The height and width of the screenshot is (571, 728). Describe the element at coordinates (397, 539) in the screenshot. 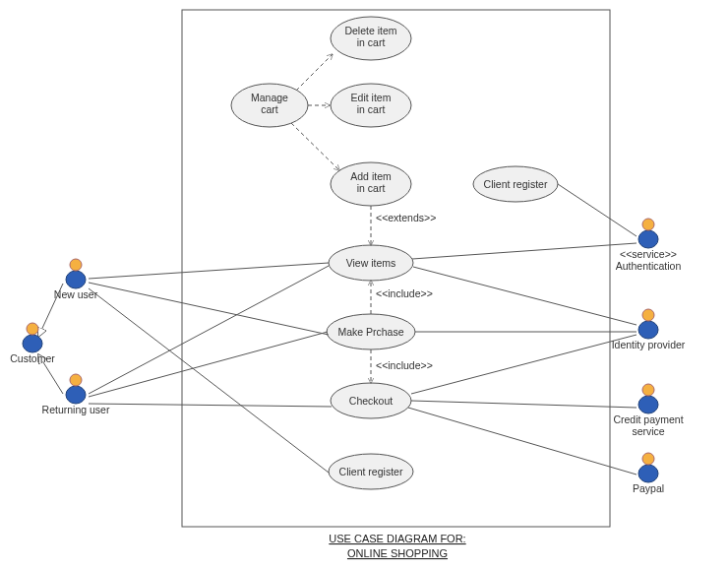

I see `diagram-title-1: USE CASE DIAGRAM FOR:` at that location.